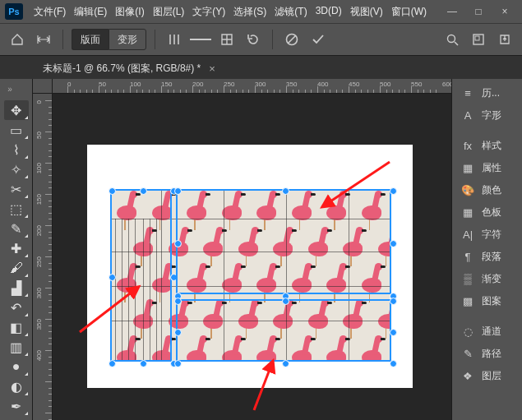 This screenshot has width=522, height=420. Describe the element at coordinates (130, 12) in the screenshot. I see `menu-item: 图像(I)` at that location.